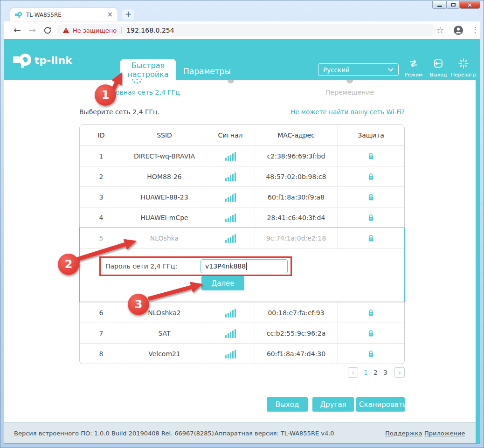 The height and width of the screenshot is (448, 484). I want to click on password-value: v13P4nk888, so click(226, 266).